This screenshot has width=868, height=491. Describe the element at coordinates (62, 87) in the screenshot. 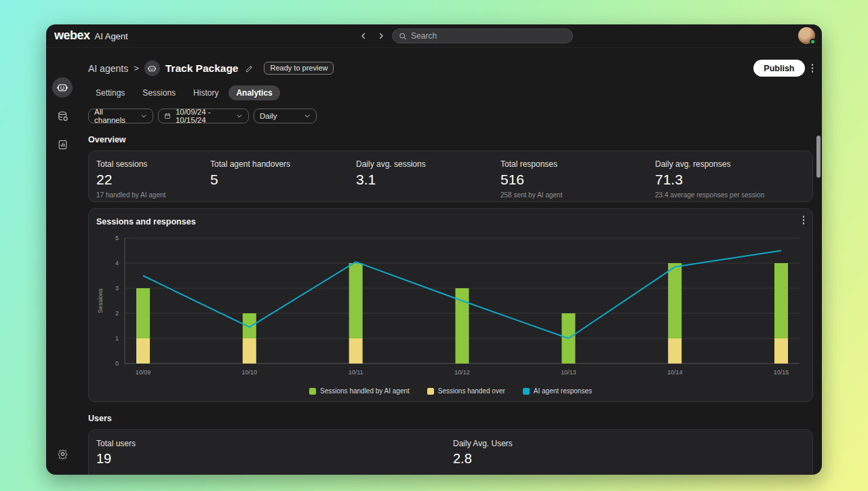

I see `sidebar-item-ai-agents` at that location.